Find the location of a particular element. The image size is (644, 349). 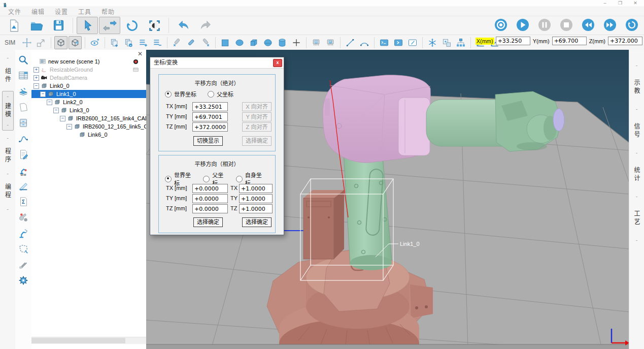

tab-工艺: 工艺 is located at coordinates (636, 218).